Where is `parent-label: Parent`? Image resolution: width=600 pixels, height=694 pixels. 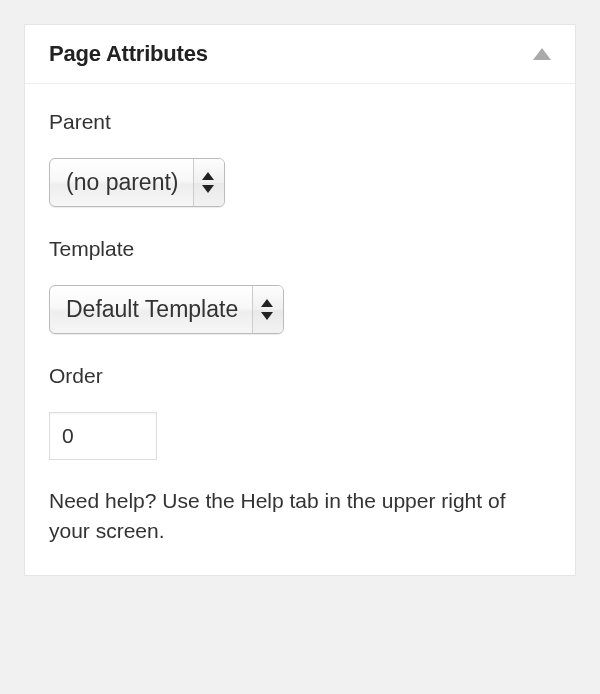 parent-label: Parent is located at coordinates (300, 122).